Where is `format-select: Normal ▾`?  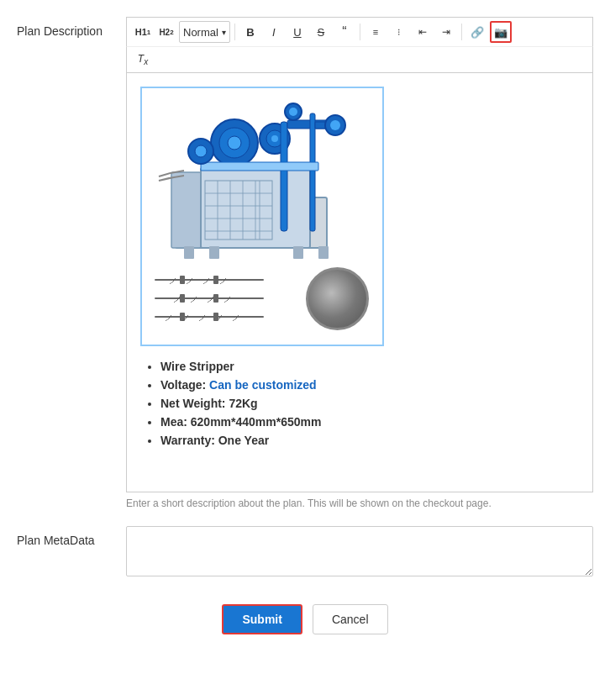 format-select: Normal ▾ is located at coordinates (205, 32).